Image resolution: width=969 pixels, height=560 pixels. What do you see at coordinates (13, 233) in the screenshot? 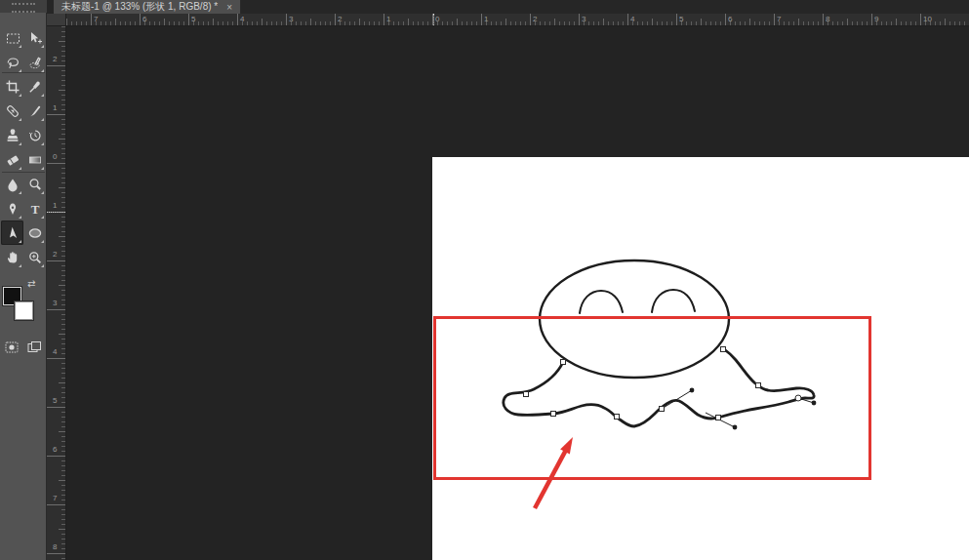
I see `path-selection-icon` at bounding box center [13, 233].